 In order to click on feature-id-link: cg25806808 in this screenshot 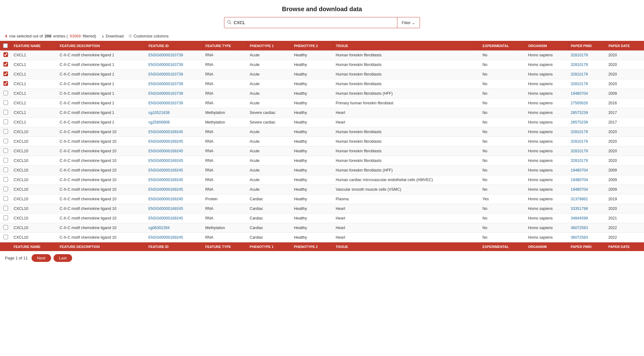, I will do `click(159, 122)`.